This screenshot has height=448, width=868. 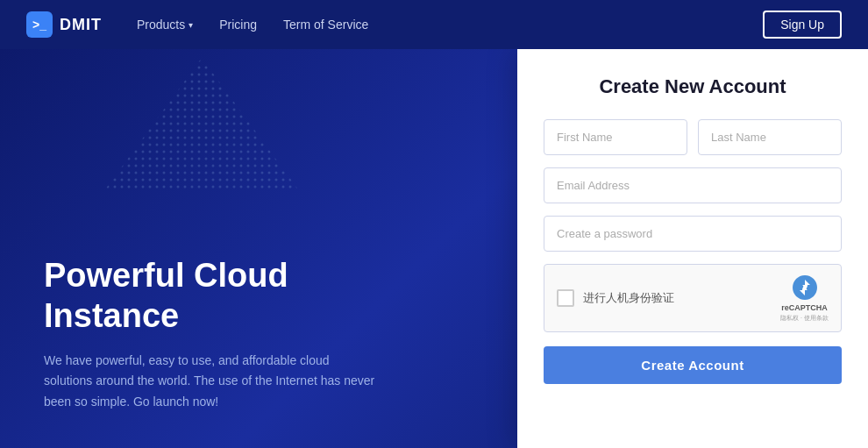 I want to click on captcha-box: 进行人机身份验证 reCAPTCHA 隐私权 · 使用条款, so click(x=693, y=298).